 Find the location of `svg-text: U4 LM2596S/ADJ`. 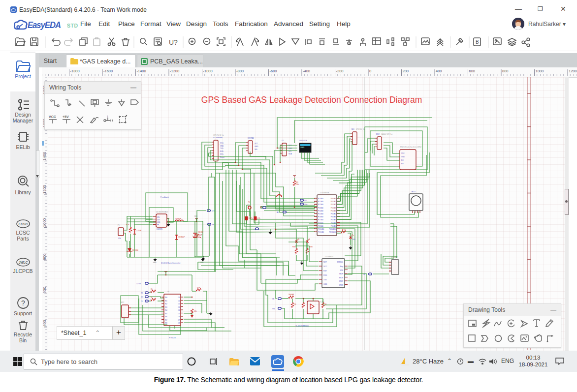

svg-text: U4 LM2596S/ADJ is located at coordinates (162, 212).